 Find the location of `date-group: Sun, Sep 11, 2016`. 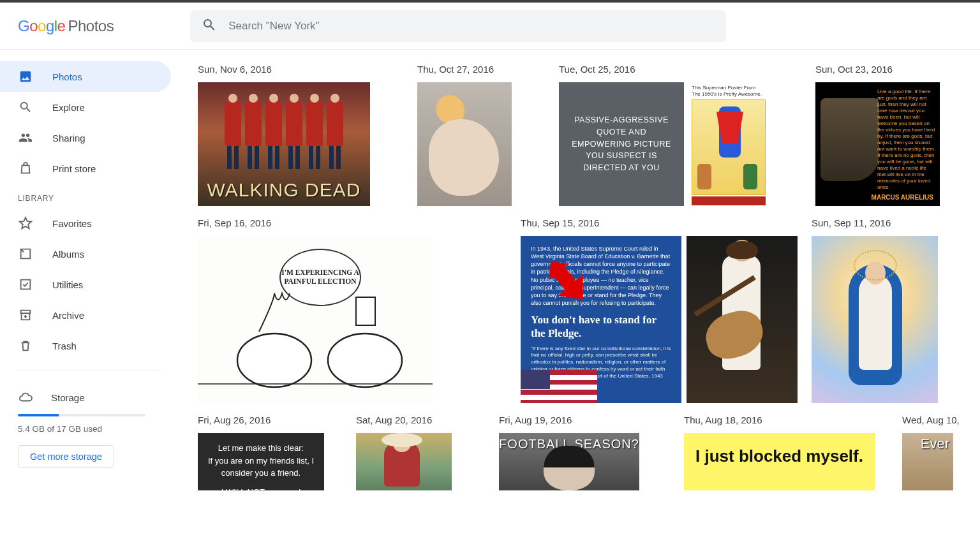

date-group: Sun, Sep 11, 2016 is located at coordinates (875, 310).